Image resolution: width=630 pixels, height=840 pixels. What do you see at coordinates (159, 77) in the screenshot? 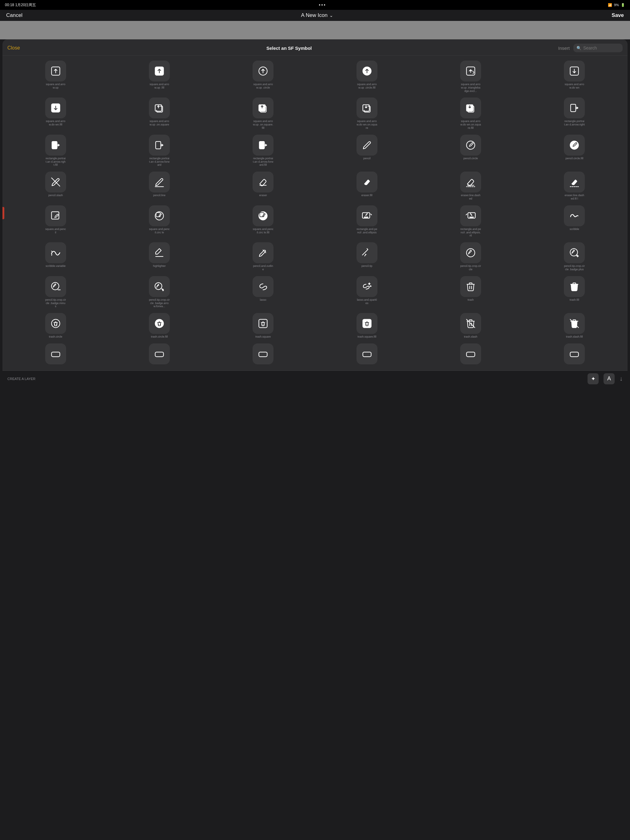
I see `icon-cell-square.and.arrow.up.fill: square.and.arrow.up .fill` at bounding box center [159, 77].